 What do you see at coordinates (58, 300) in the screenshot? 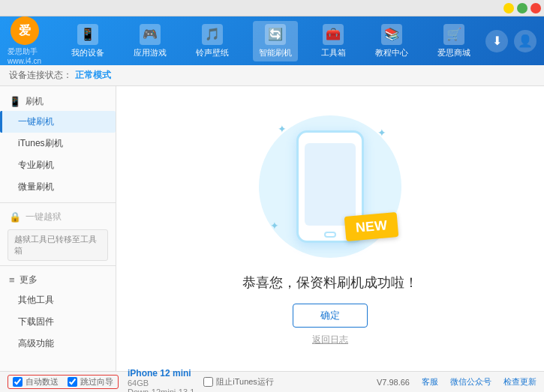
I see `sidebar-item-other-tools: 其他工具` at bounding box center [58, 300].